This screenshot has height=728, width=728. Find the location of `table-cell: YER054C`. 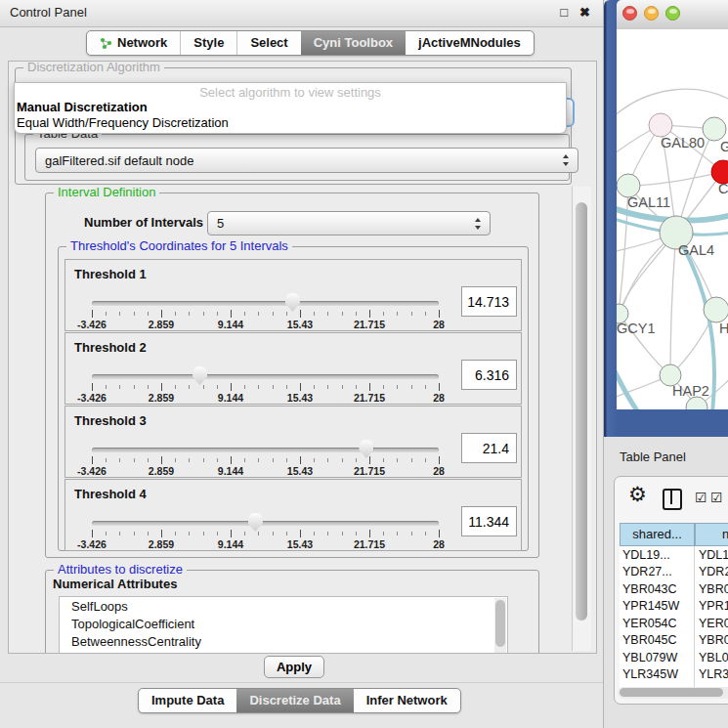

table-cell: YER054C is located at coordinates (657, 623).